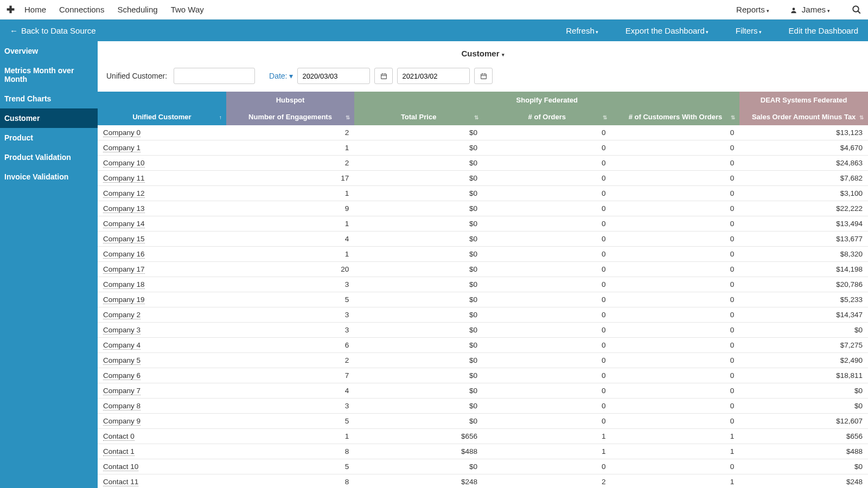 The width and height of the screenshot is (868, 488). What do you see at coordinates (124, 285) in the screenshot?
I see `customer-link: Company 18` at bounding box center [124, 285].